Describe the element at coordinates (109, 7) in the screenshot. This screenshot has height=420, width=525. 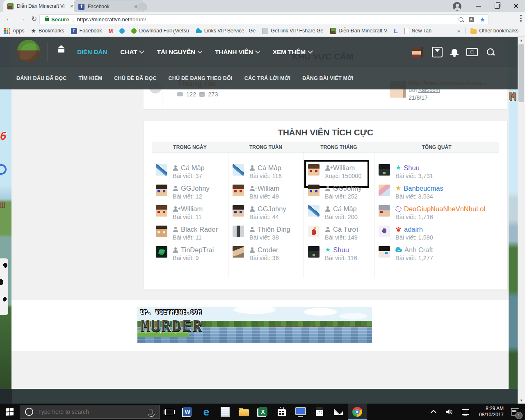
I see `browser-tab-facebook: f Facebook ✕` at that location.